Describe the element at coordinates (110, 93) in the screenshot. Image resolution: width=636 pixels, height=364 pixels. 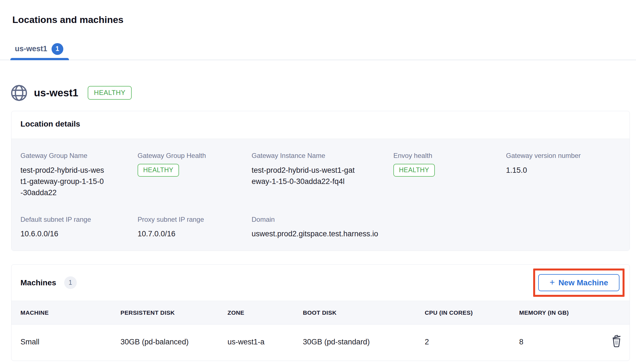
I see `location-health-badge: HEALTHY` at that location.